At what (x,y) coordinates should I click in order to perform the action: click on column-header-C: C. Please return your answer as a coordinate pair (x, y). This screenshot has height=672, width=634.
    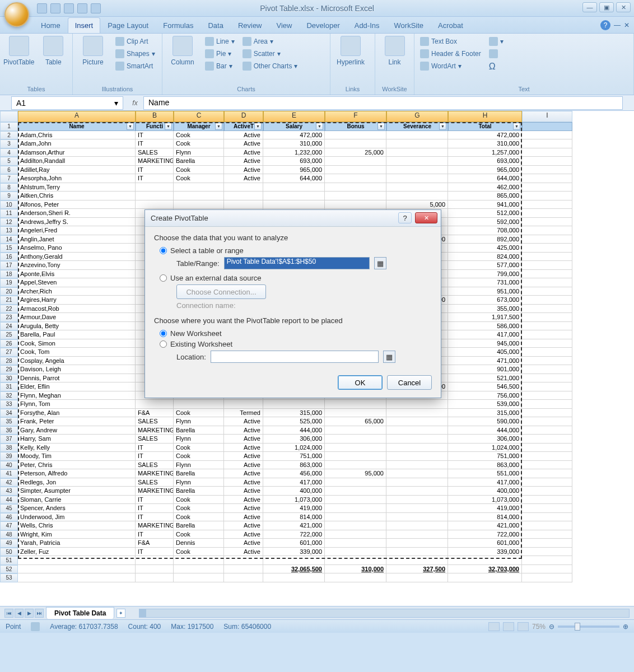
    Looking at the image, I should click on (199, 116).